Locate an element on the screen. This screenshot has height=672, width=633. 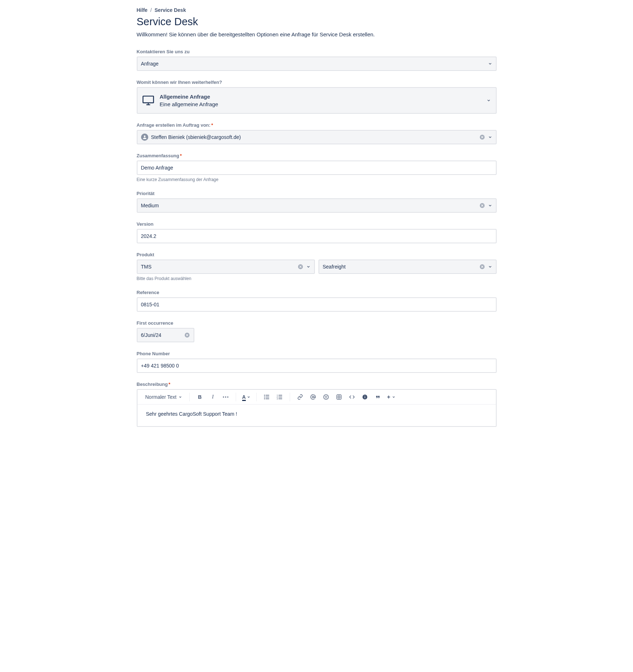
page-title: Service Desk is located at coordinates (317, 22).